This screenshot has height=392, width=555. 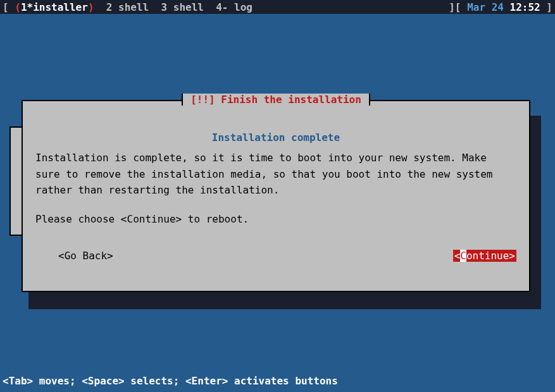 What do you see at coordinates (276, 138) in the screenshot?
I see `dialog-subtitle: Installation complete` at bounding box center [276, 138].